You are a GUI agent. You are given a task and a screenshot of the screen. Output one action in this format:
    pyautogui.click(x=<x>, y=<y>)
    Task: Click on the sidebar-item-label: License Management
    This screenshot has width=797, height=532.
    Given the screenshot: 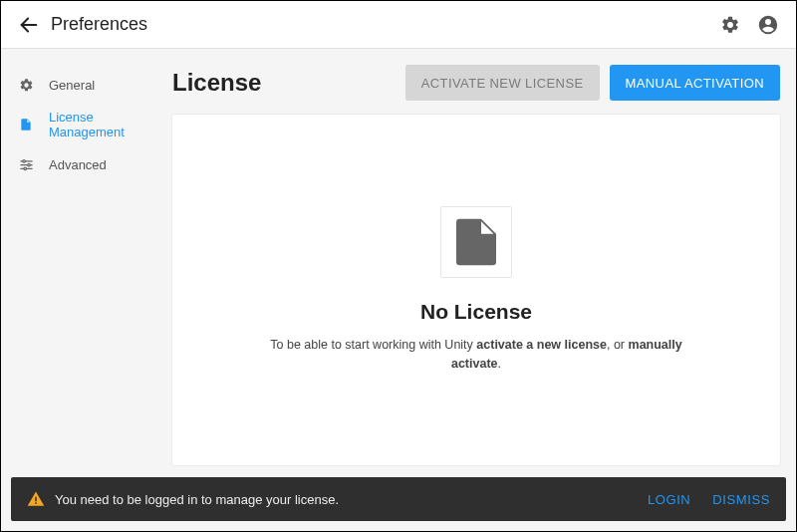 What is the action you would take?
    pyautogui.click(x=111, y=125)
    